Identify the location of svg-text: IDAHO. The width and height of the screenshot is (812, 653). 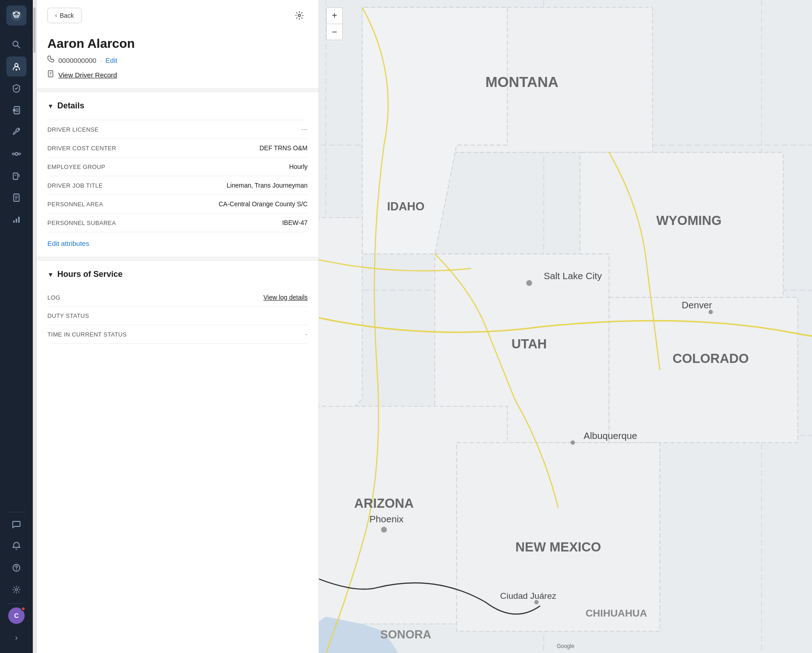
(406, 206).